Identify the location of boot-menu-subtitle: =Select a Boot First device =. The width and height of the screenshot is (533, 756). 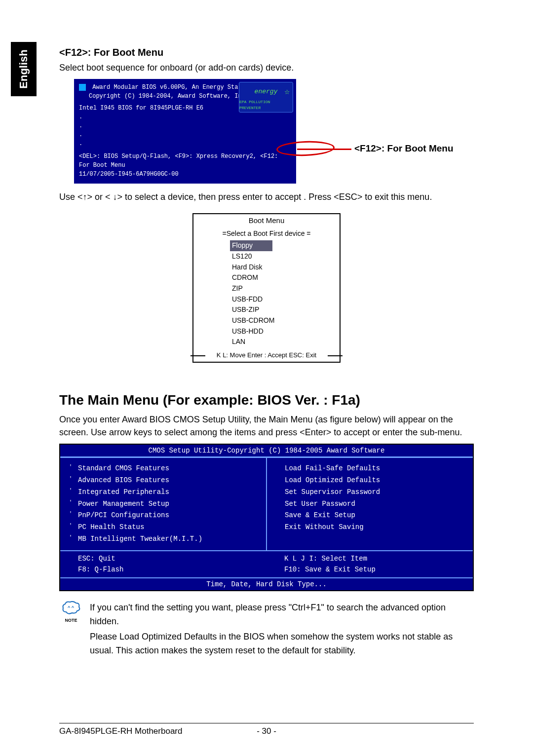
(266, 233).